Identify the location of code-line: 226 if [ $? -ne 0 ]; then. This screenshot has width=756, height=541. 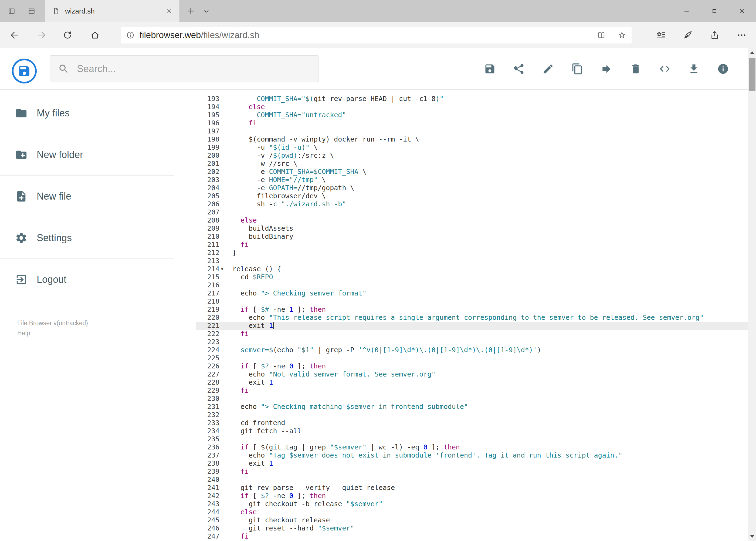
(472, 366).